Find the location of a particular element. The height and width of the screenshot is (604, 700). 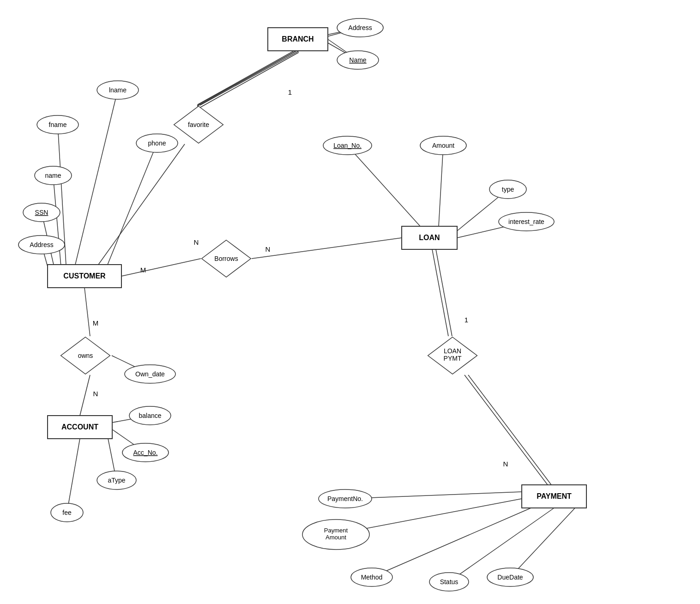

entity-PAYMENT: PAYMENT is located at coordinates (554, 496).